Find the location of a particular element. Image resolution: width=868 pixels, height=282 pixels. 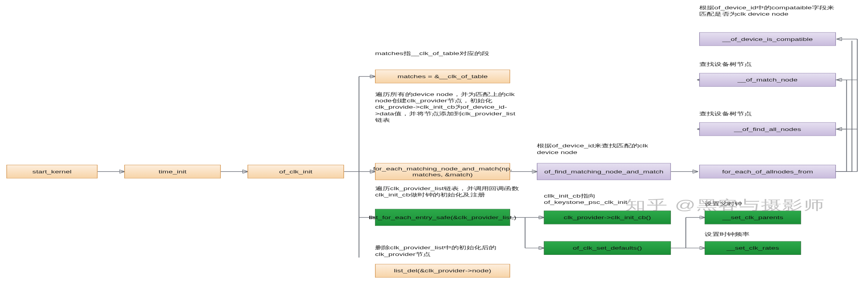

node-for-each-matching: for_each_matching_node_and_match(np, mat… is located at coordinates (442, 172).